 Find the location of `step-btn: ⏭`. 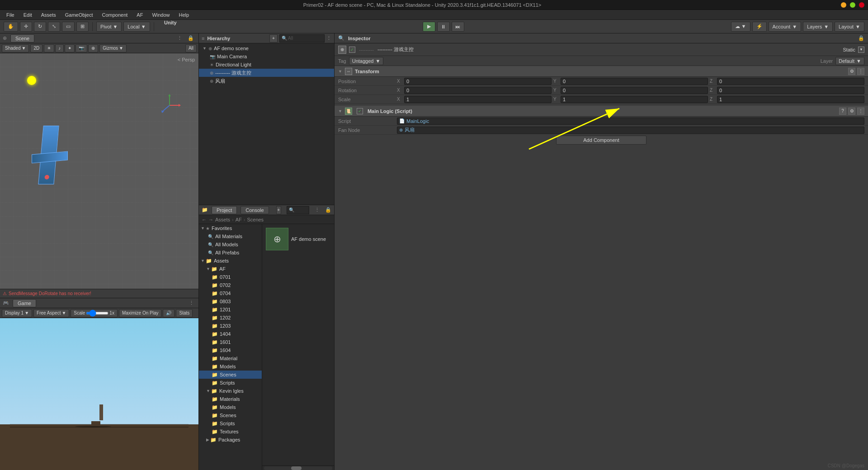

step-btn: ⏭ is located at coordinates (458, 27).